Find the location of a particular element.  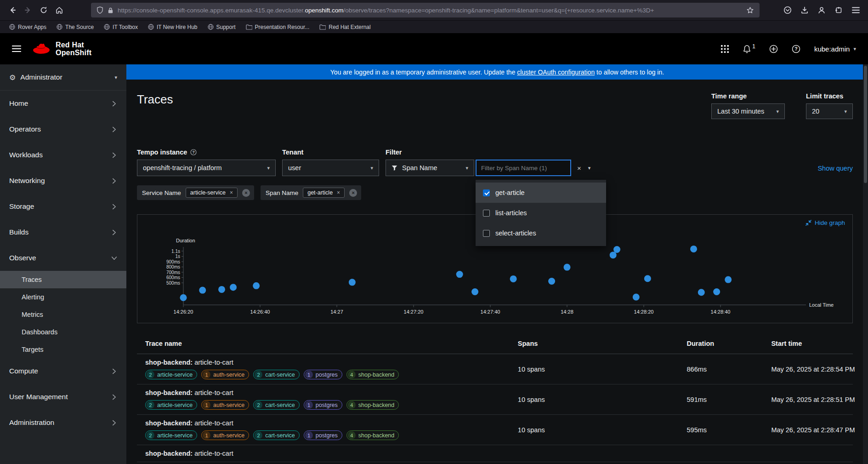

add-icon is located at coordinates (774, 49).